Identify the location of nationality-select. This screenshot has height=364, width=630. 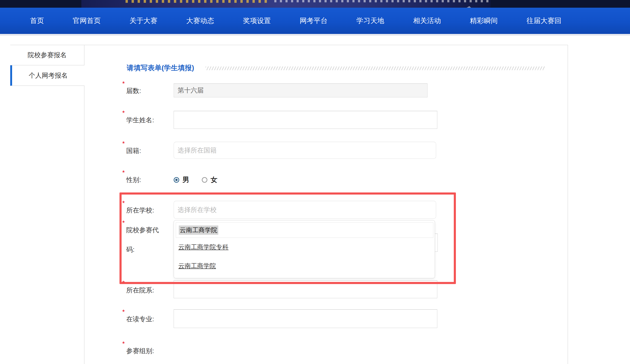
(305, 150).